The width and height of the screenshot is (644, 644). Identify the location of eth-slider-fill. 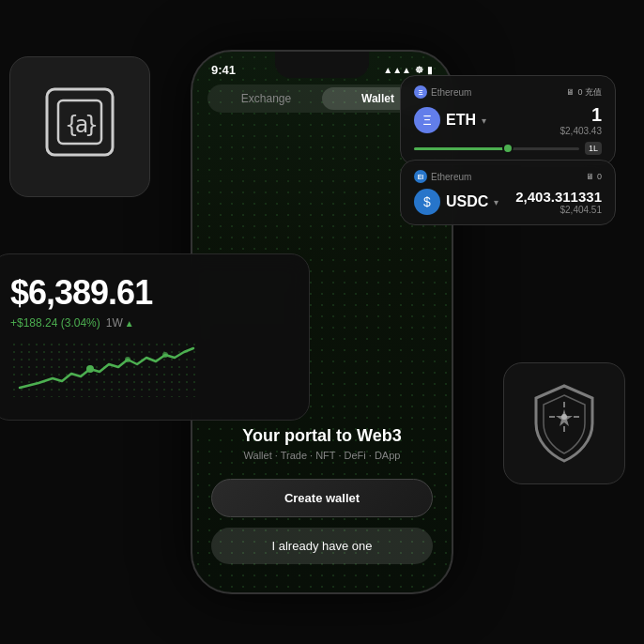
(464, 148).